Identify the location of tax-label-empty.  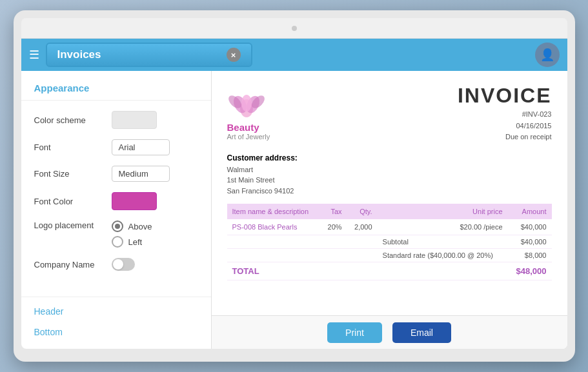
(302, 255).